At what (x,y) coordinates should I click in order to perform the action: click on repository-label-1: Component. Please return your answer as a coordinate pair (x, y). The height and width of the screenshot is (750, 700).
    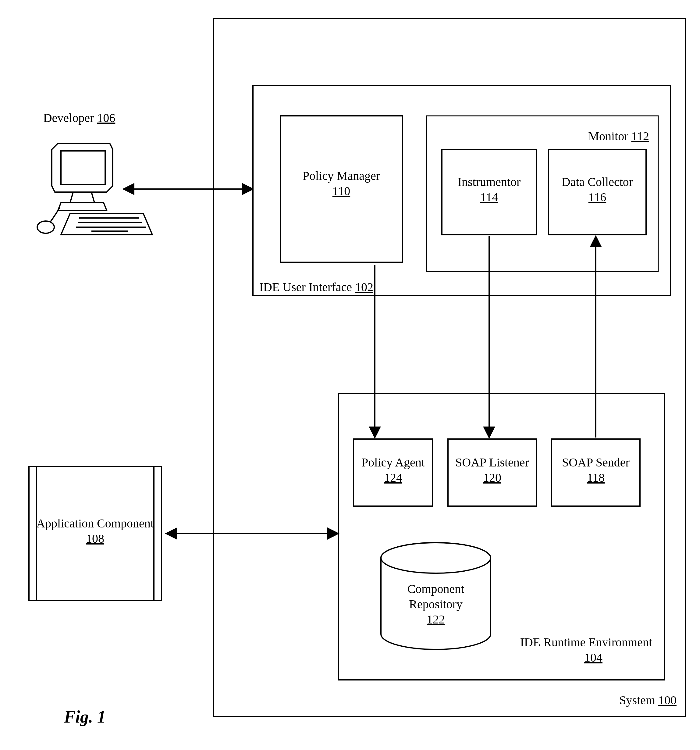
    Looking at the image, I should click on (436, 589).